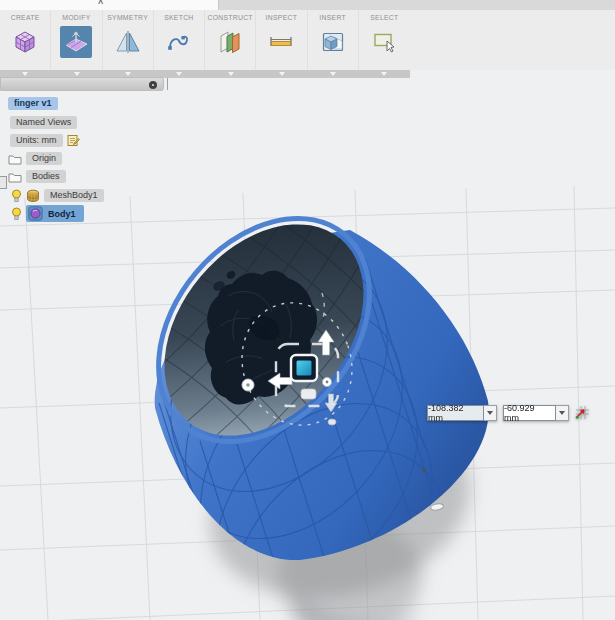 The height and width of the screenshot is (620, 615). Describe the element at coordinates (76, 42) in the screenshot. I see `edit-form-icon` at that location.